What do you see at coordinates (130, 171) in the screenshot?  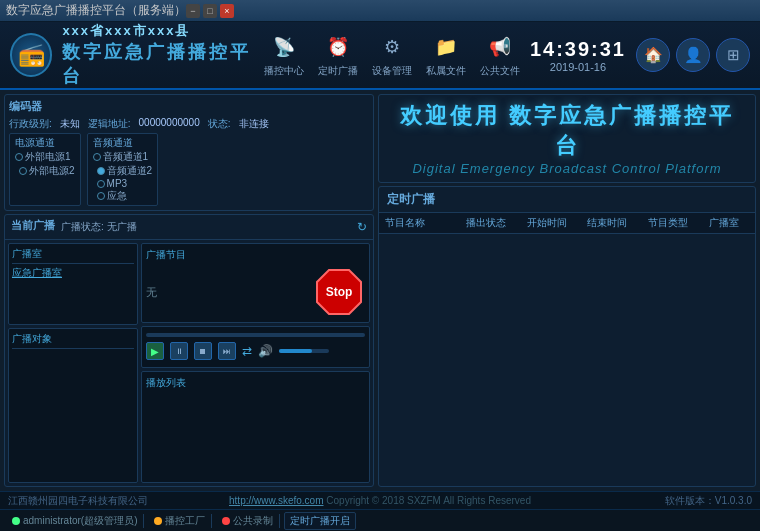 I see `audio-ch2-label: 音频通道2` at bounding box center [130, 171].